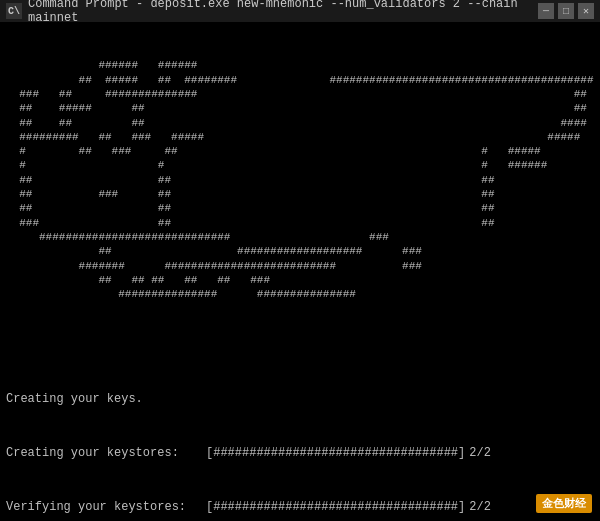 The height and width of the screenshot is (521, 600). Describe the element at coordinates (480, 507) in the screenshot. I see `verifying-keystores-count: 2/2` at that location.